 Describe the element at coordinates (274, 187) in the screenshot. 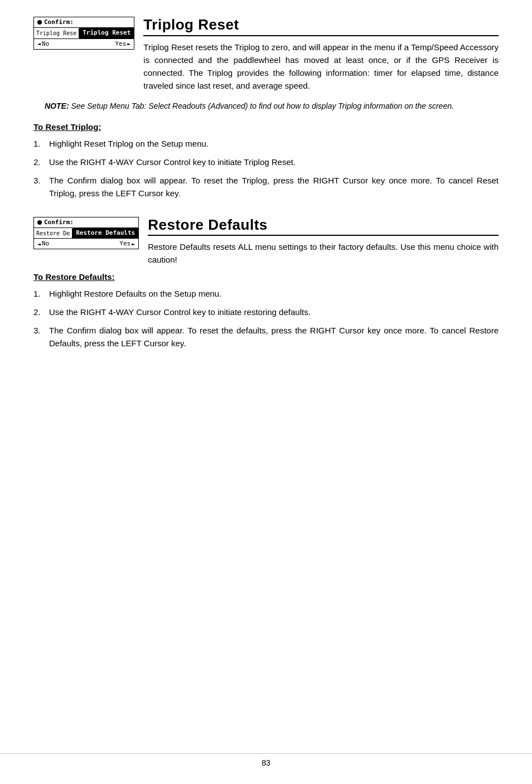

I see `triplog-step-3-text: The Confirm dialog box will appear. To r…` at that location.